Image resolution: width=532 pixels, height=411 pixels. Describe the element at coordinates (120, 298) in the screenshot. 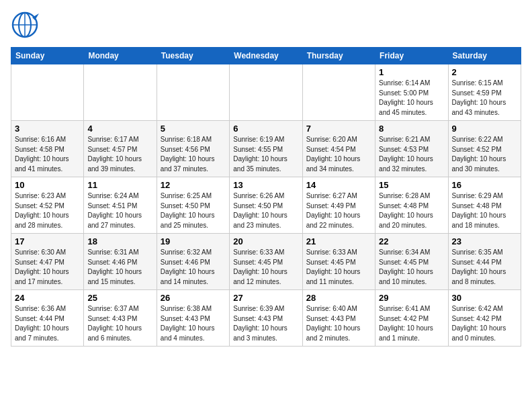

I see `day-number: 25` at that location.